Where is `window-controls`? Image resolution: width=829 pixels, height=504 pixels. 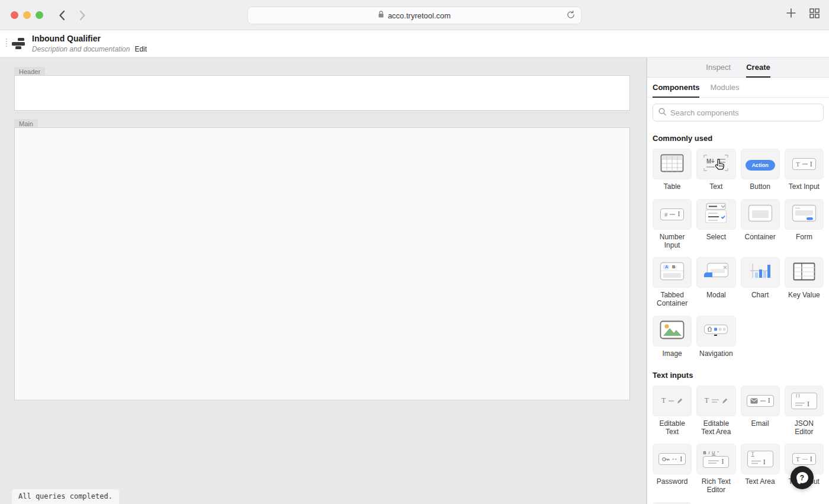
window-controls is located at coordinates (27, 15).